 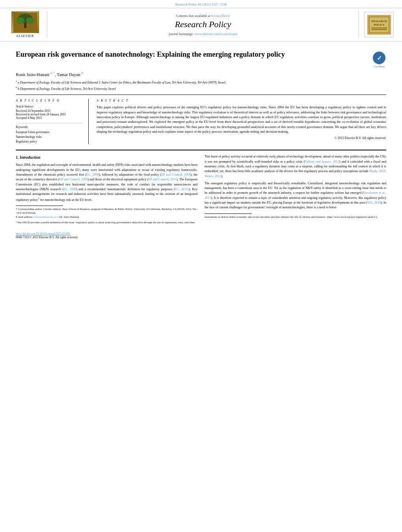 I want to click on received-revised-date: Received in revised form 24 January 2015, so click(x=49, y=114).